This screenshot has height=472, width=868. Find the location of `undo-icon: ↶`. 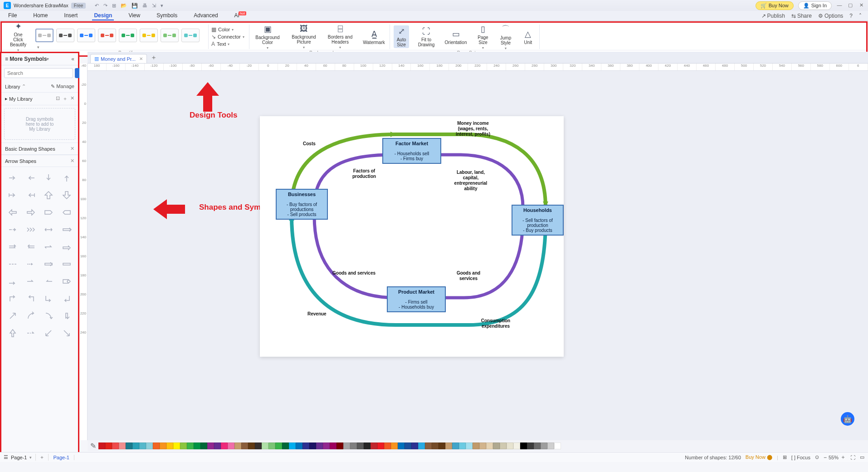

undo-icon: ↶ is located at coordinates (97, 5).